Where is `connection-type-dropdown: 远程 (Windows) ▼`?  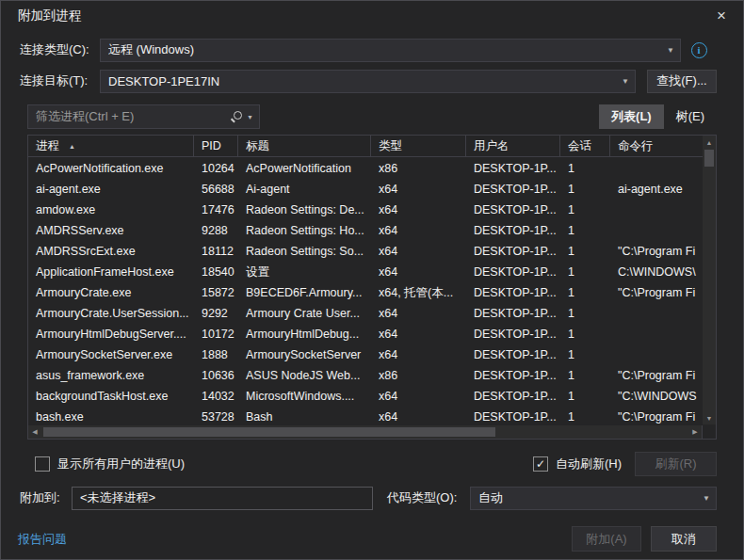
connection-type-dropdown: 远程 (Windows) ▼ is located at coordinates (390, 51).